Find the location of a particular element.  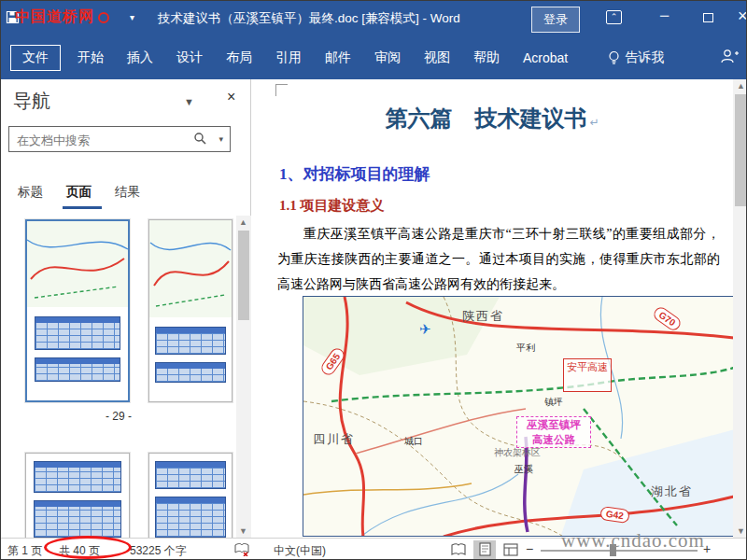

tab-design: 设计 is located at coordinates (190, 58).